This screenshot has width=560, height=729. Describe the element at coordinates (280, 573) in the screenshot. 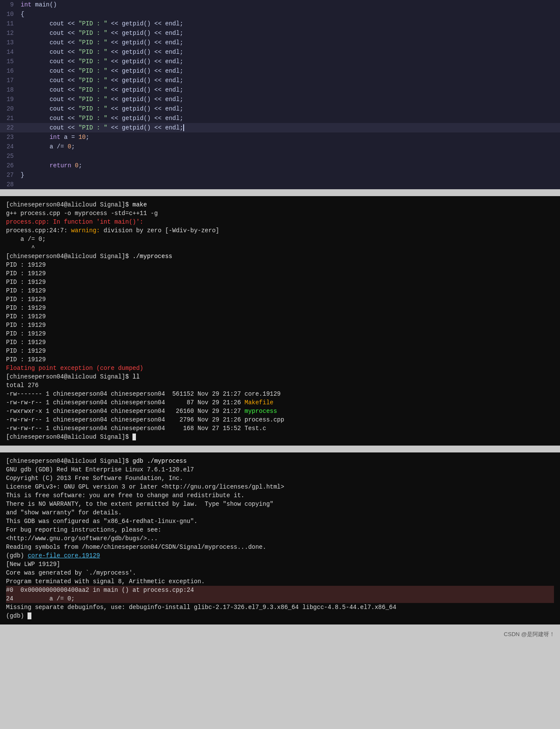

I see `terminal-line: Core was generated by `./myprocess'.` at that location.